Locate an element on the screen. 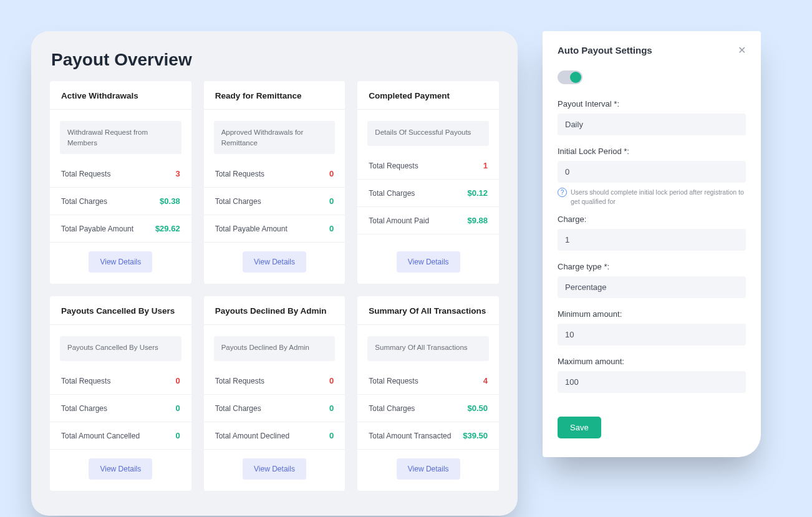 Image resolution: width=812 pixels, height=517 pixels. stat-row: Total Requests1 is located at coordinates (428, 166).